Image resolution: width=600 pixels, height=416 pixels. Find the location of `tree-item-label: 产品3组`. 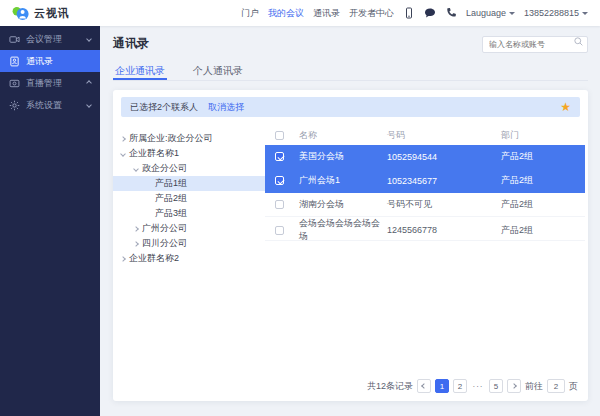

tree-item-label: 产品3组 is located at coordinates (171, 214).